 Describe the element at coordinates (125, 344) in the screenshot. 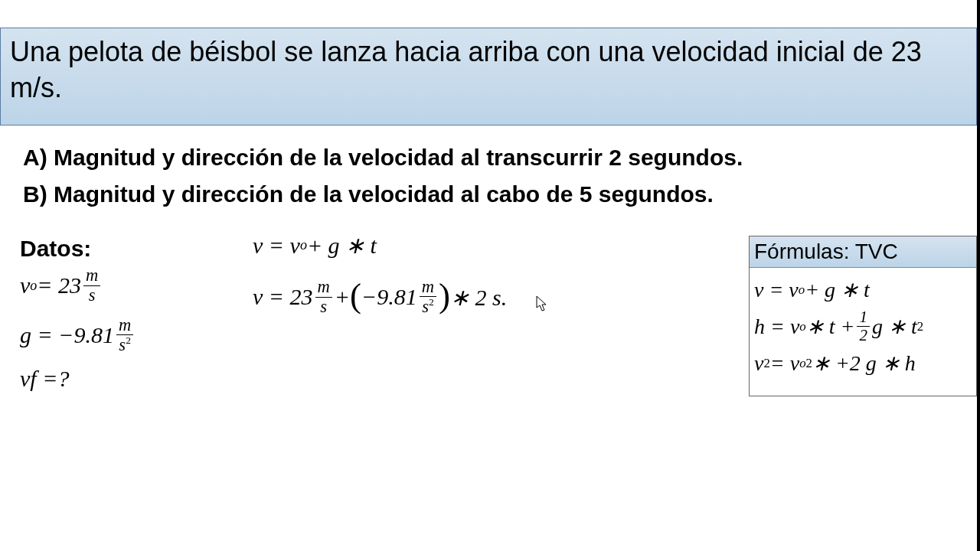

I see `g-unit-den: s2` at that location.